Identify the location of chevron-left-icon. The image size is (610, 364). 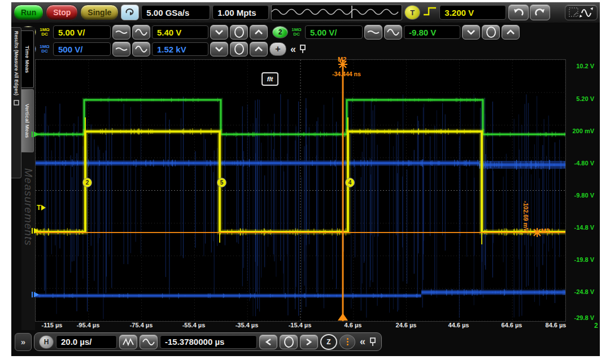
(268, 342).